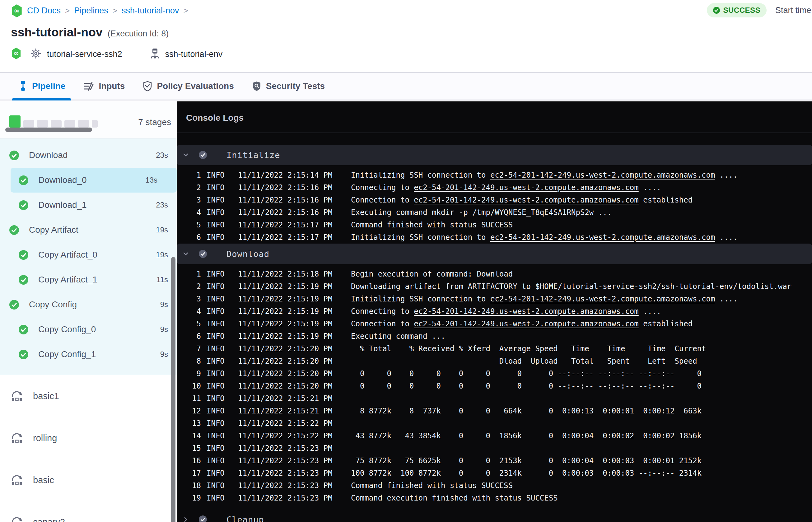 The height and width of the screenshot is (522, 812). I want to click on stage-label: Copy Artifact_0, so click(68, 255).